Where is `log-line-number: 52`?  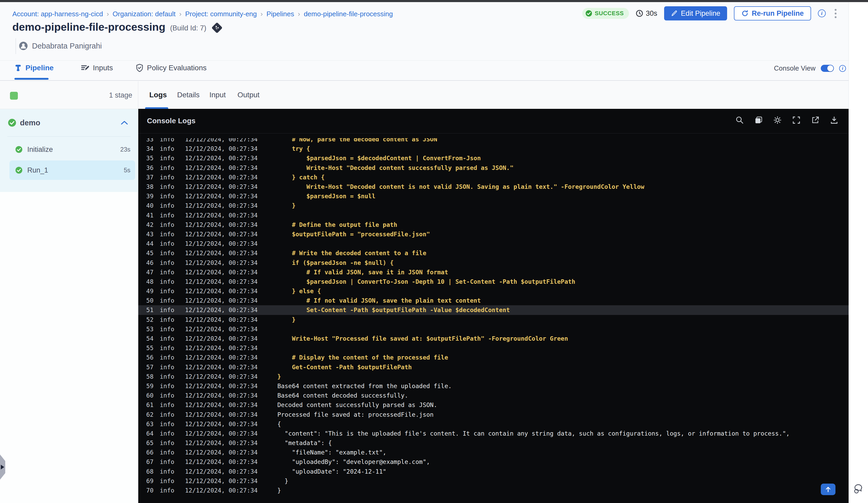
log-line-number: 52 is located at coordinates (147, 319).